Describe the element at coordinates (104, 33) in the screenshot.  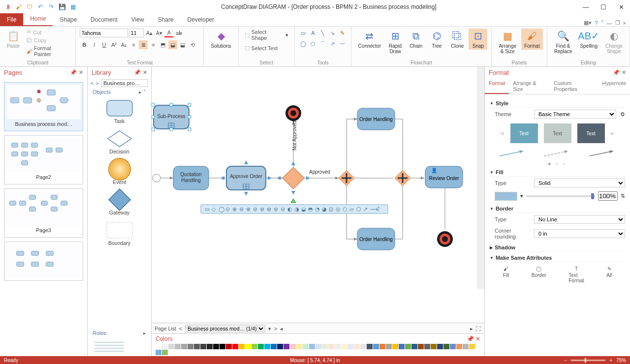
I see `font-select` at that location.